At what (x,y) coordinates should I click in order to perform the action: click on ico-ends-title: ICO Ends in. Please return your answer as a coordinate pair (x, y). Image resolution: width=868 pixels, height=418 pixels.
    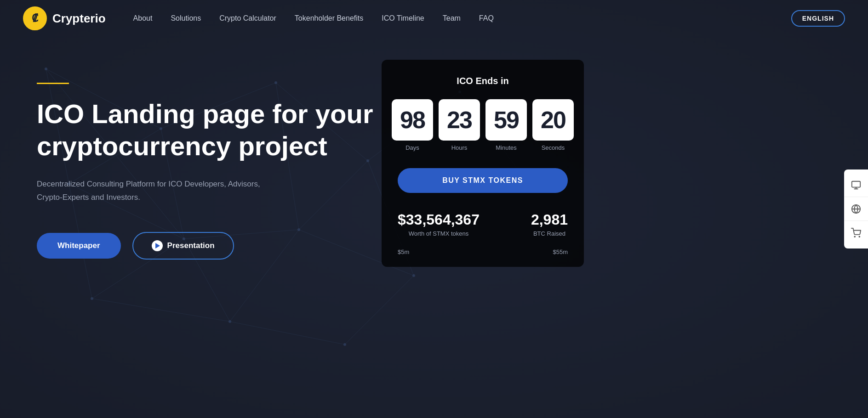
    Looking at the image, I should click on (483, 81).